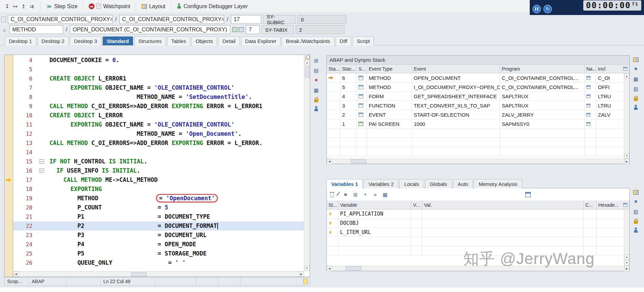 Image resolution: width=644 pixels, height=292 pixels. I want to click on stop-icon, so click(91, 6).